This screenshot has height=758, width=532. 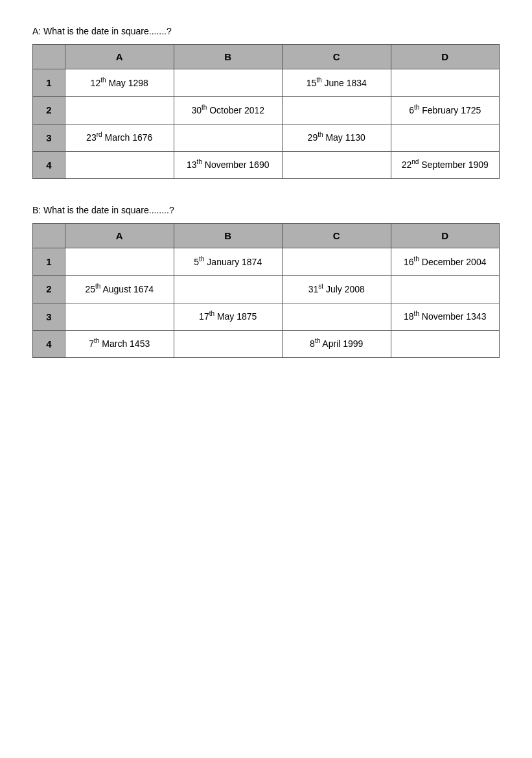 What do you see at coordinates (337, 289) in the screenshot?
I see `cell-text: 31st July 2008` at bounding box center [337, 289].